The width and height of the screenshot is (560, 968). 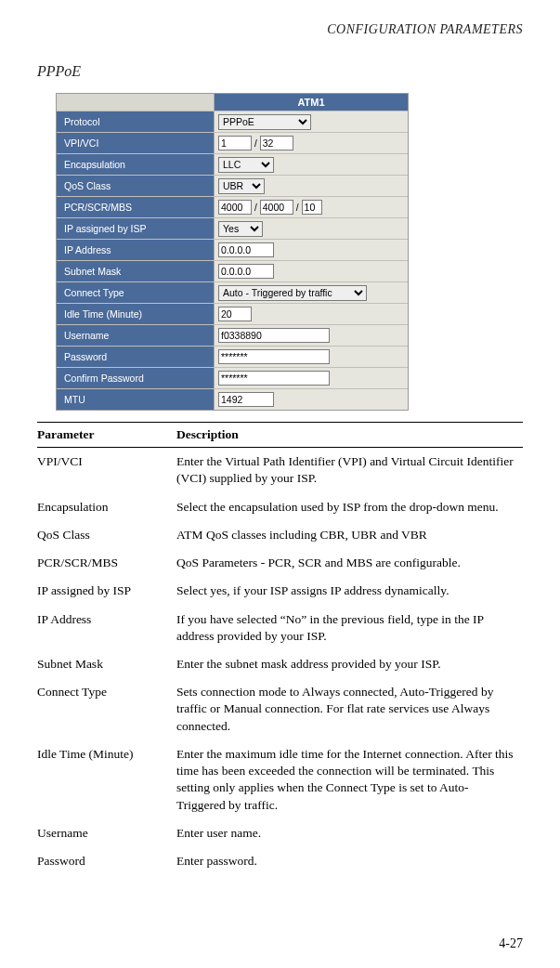 I want to click on mbs-input, so click(x=312, y=207).